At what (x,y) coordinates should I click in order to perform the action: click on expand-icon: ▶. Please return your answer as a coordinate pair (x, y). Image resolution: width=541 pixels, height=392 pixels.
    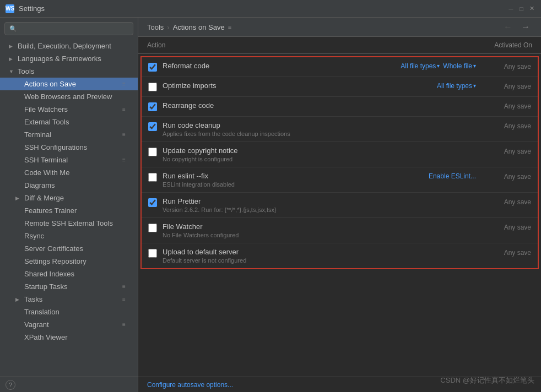
    Looking at the image, I should click on (12, 59).